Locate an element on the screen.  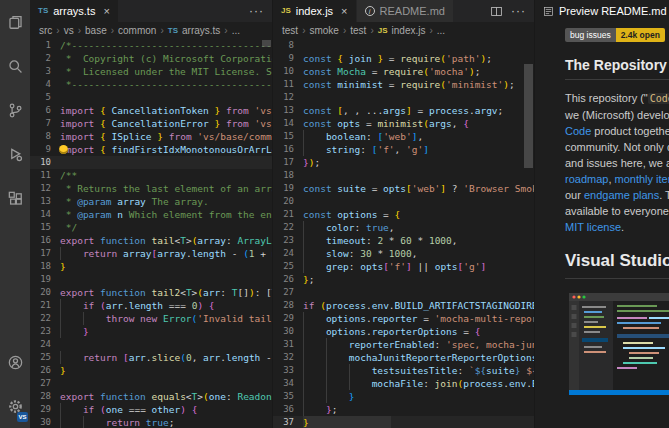
code-line: 13const [, , ...args] = process.argv; is located at coordinates (404, 110).